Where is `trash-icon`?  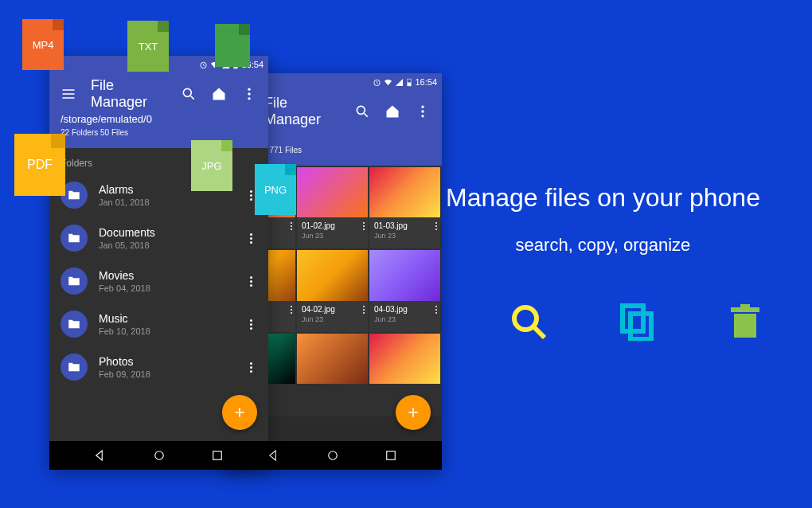
trash-icon is located at coordinates (745, 322).